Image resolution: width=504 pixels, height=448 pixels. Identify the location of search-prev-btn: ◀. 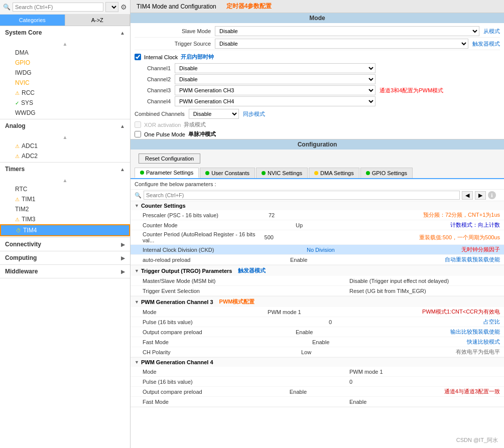
(467, 196).